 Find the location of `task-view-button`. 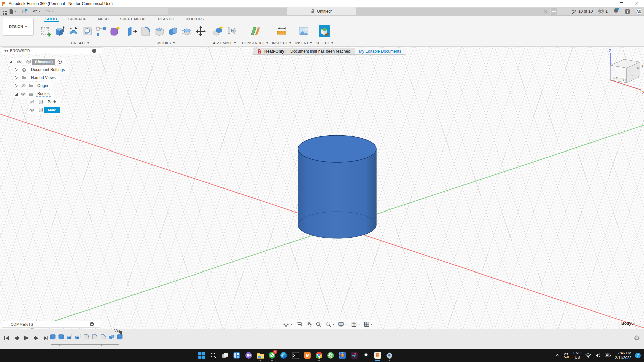

task-view-button is located at coordinates (225, 355).